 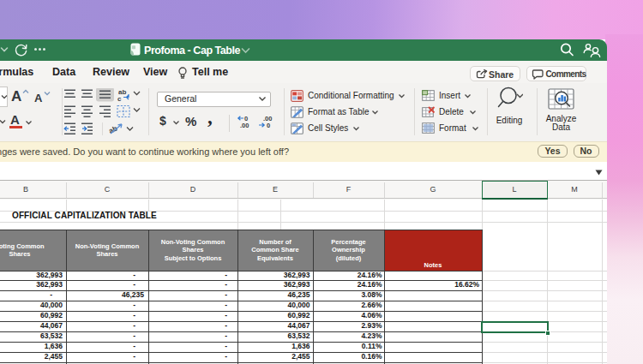 What do you see at coordinates (113, 130) in the screenshot?
I see `svg-text: ab` at bounding box center [113, 130].